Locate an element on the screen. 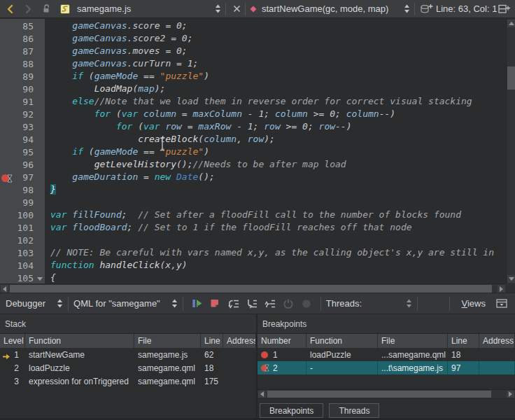 Image resolution: width=515 pixels, height=420 pixels. document-selector: samegame.js is located at coordinates (140, 8).